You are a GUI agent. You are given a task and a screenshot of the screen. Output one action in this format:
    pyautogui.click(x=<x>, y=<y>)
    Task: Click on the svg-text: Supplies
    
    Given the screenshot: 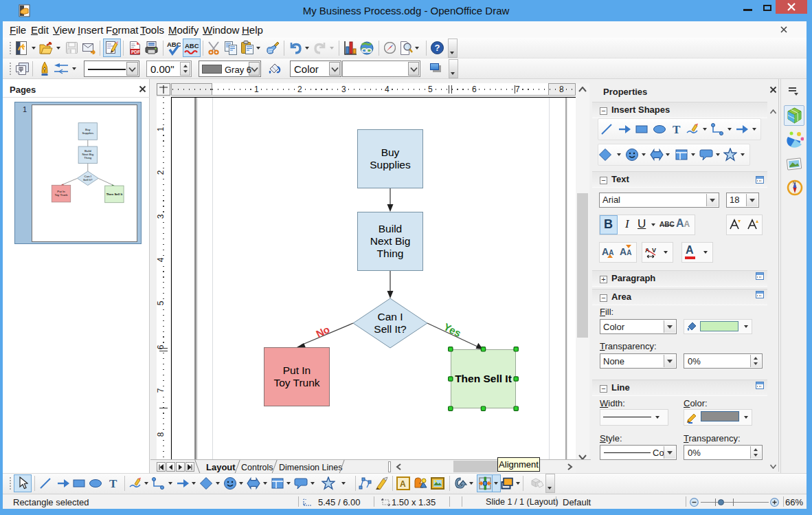 What is the action you would take?
    pyautogui.click(x=88, y=133)
    